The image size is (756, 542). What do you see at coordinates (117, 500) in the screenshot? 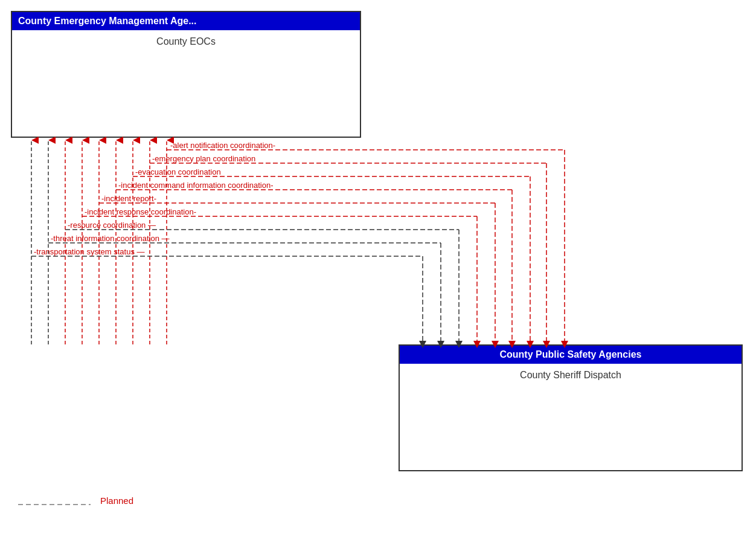
I see `legend-label: Planned` at bounding box center [117, 500].